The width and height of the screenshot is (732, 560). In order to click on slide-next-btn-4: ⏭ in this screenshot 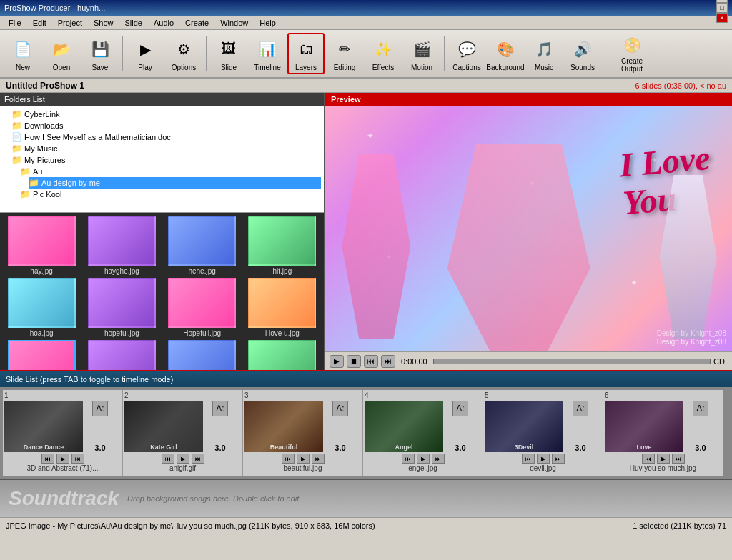, I will do `click(438, 459)`.